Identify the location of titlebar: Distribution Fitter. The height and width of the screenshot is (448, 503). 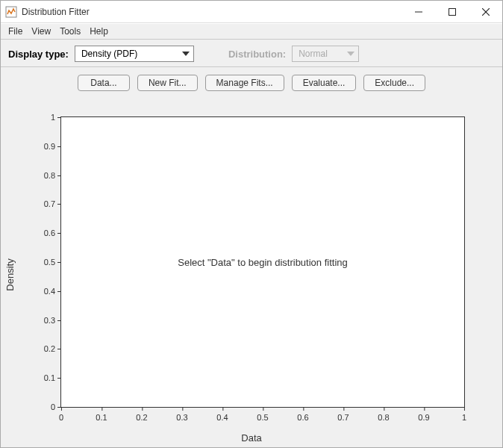
(251, 12).